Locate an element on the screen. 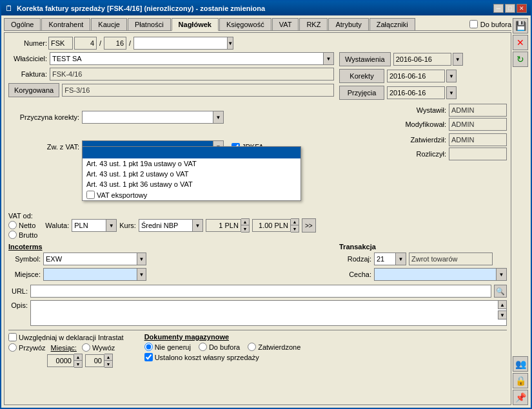 The width and height of the screenshot is (532, 409). wystawienia-button: Wystawienia is located at coordinates (365, 59).